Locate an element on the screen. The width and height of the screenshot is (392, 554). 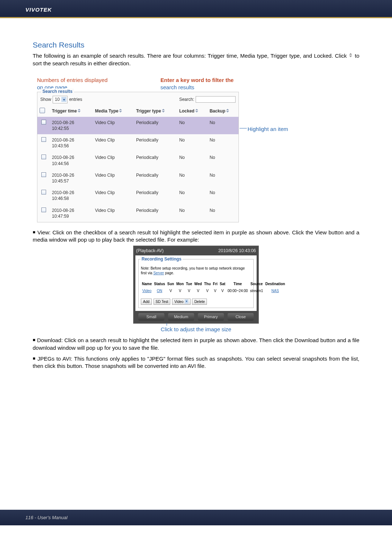
rec-col: Sun is located at coordinates (171, 284).